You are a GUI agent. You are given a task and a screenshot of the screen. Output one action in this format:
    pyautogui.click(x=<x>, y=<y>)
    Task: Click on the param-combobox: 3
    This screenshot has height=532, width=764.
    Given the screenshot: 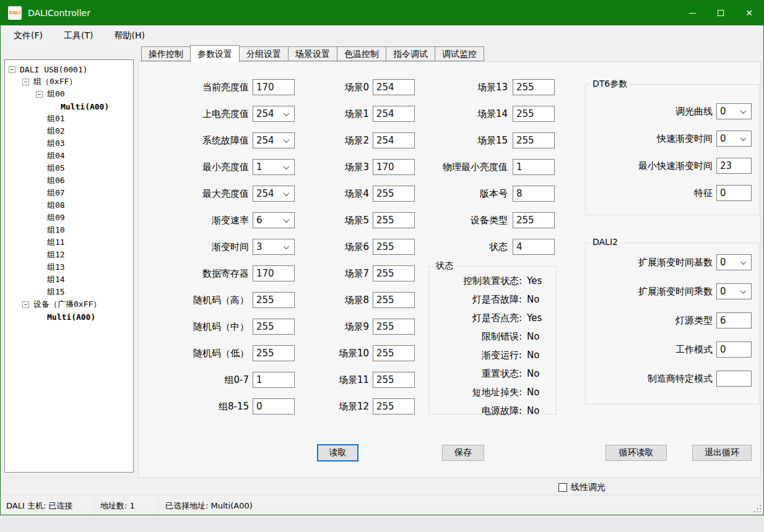 What is the action you would take?
    pyautogui.click(x=274, y=247)
    